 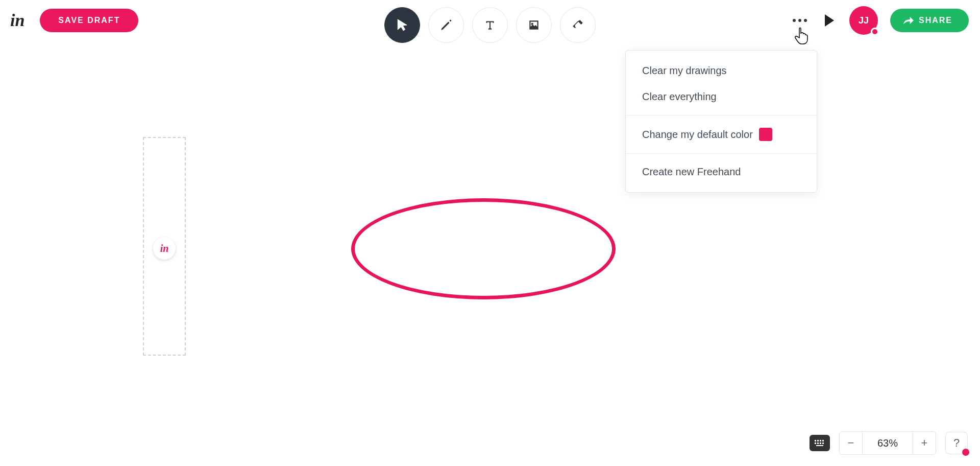 I want to click on right-controls: JJ SHARE, so click(x=879, y=20).